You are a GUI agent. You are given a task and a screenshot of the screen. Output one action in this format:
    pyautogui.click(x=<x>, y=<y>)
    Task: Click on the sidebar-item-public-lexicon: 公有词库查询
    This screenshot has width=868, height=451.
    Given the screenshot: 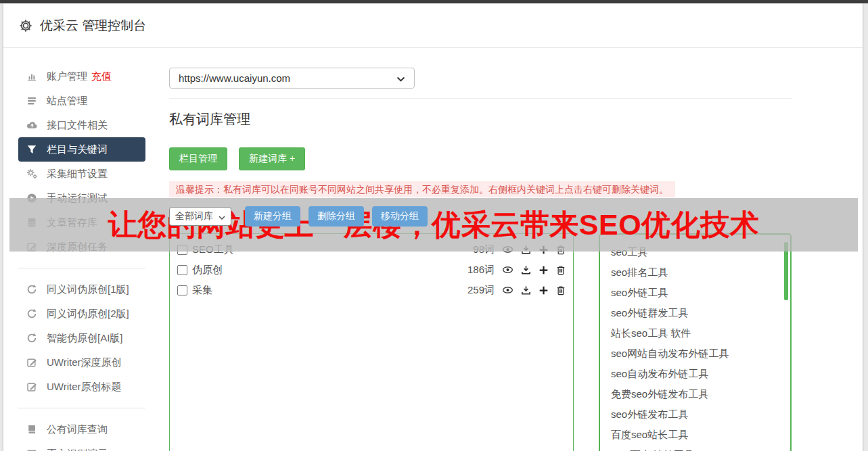 What is the action you would take?
    pyautogui.click(x=82, y=429)
    